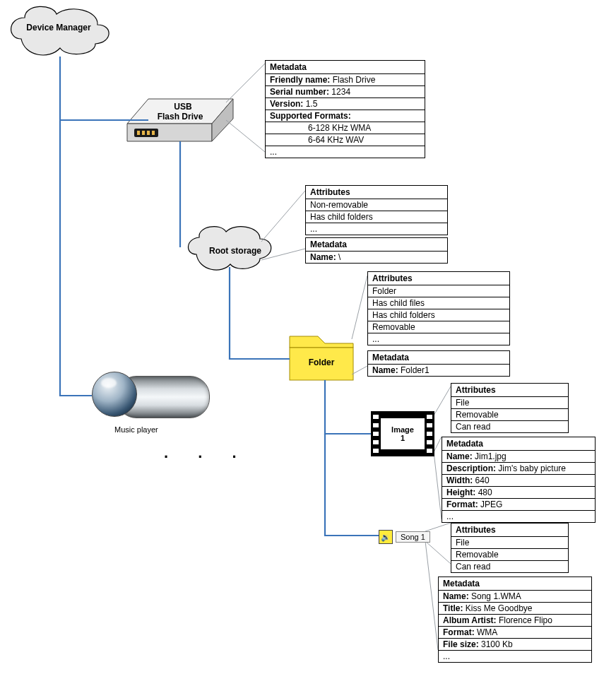 The height and width of the screenshot is (674, 616). Describe the element at coordinates (377, 192) in the screenshot. I see `root-attr-header: Attributes` at that location.